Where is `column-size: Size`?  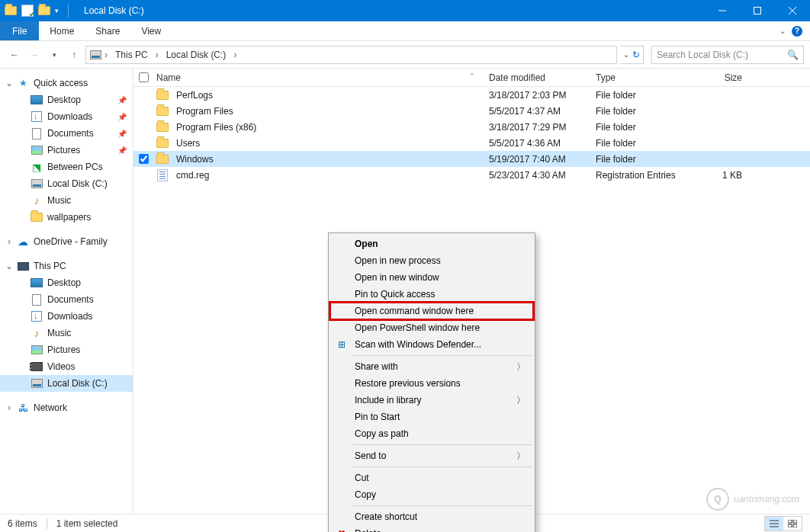
column-size: Size is located at coordinates (722, 78).